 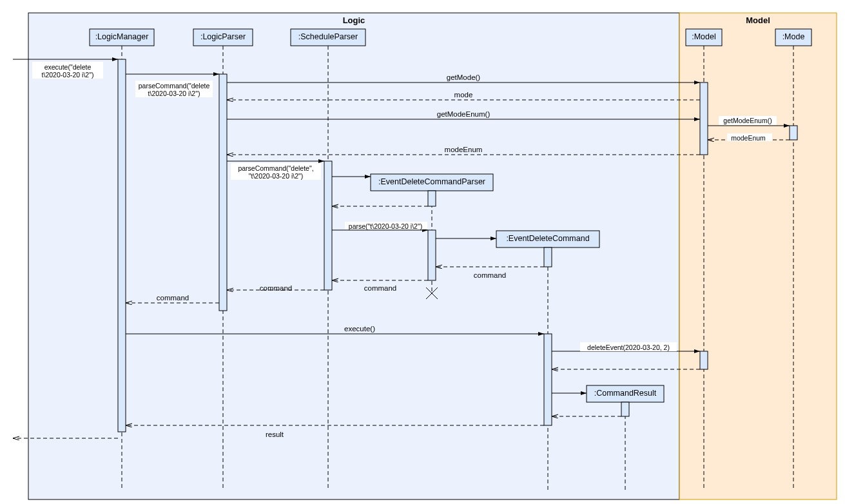 I want to click on msg-parsecommand2-label2: "t\2020-03-20 i\2"), so click(x=276, y=176).